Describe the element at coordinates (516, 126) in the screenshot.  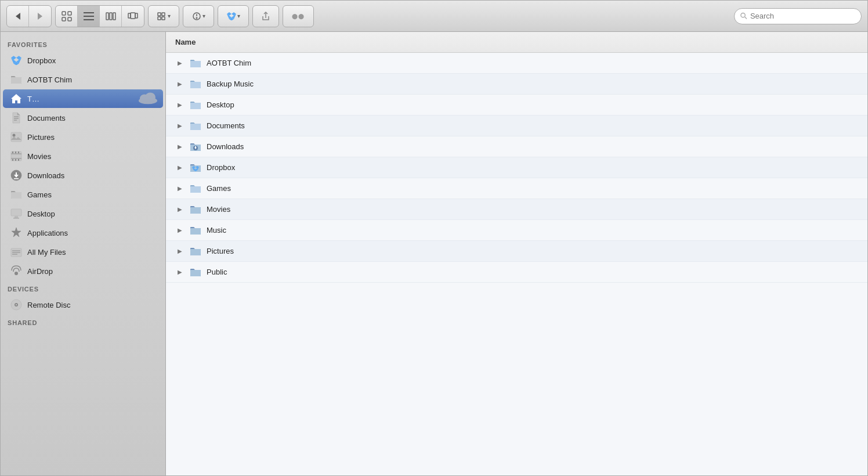
I see `table-row: ▶ Documents` at that location.